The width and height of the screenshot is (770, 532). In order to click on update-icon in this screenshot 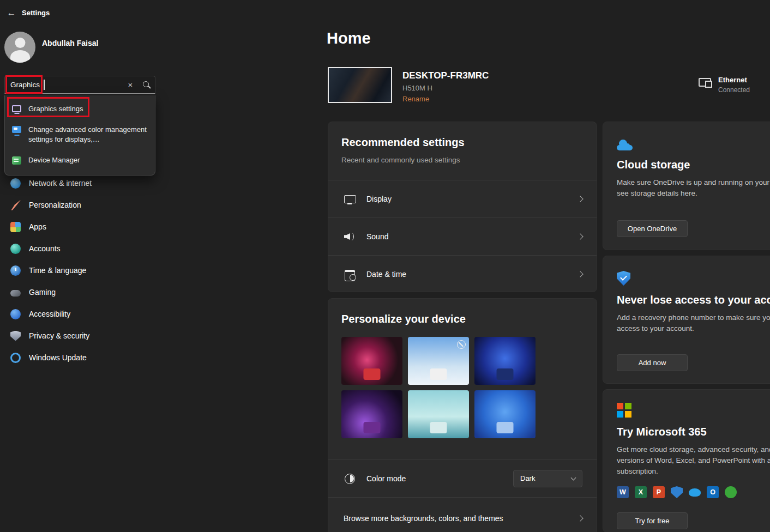, I will do `click(15, 358)`.